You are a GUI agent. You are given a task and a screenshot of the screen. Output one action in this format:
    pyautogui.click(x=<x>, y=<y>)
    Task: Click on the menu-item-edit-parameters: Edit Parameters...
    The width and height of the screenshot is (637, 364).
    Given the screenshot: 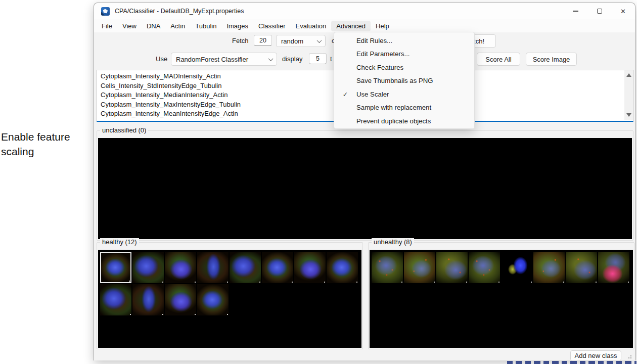 What is the action you would take?
    pyautogui.click(x=404, y=55)
    